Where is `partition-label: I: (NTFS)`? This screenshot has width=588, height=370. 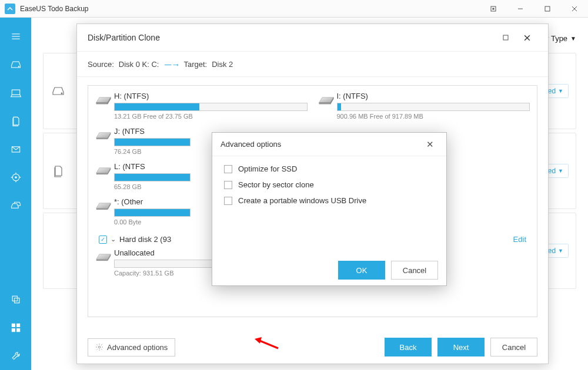
partition-label: I: (NTFS) is located at coordinates (353, 96).